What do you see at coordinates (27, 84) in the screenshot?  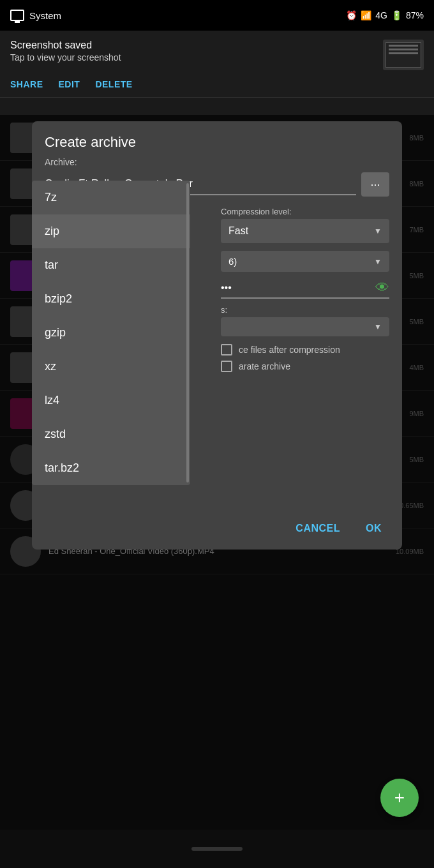 I see `share-button: SHARE` at bounding box center [27, 84].